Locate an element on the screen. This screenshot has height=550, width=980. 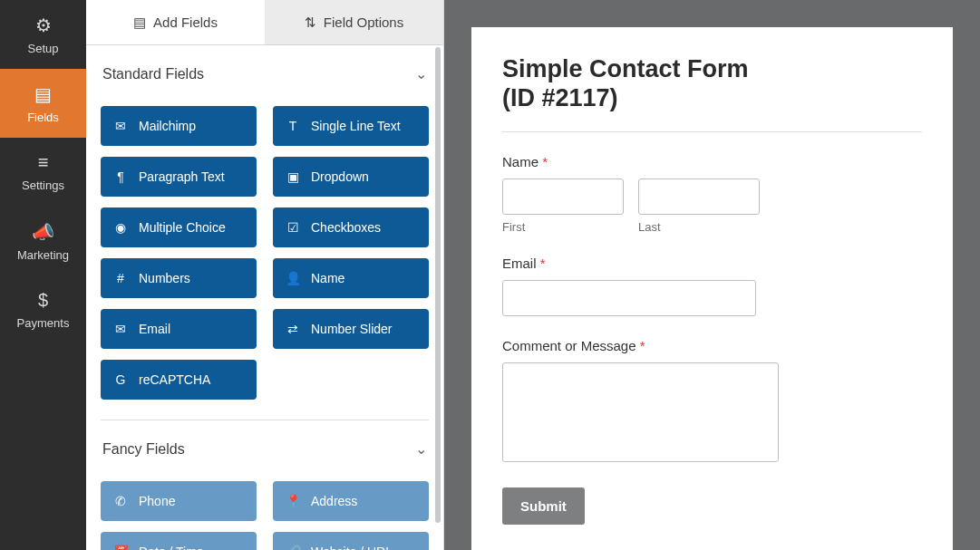
section-title: Fancy Fields is located at coordinates (143, 449).